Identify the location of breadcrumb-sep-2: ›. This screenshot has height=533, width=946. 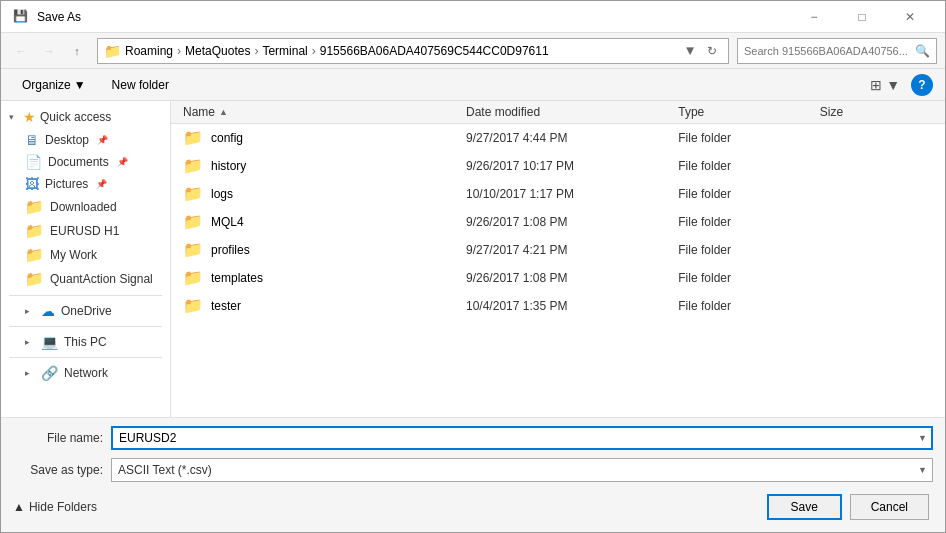
(256, 51).